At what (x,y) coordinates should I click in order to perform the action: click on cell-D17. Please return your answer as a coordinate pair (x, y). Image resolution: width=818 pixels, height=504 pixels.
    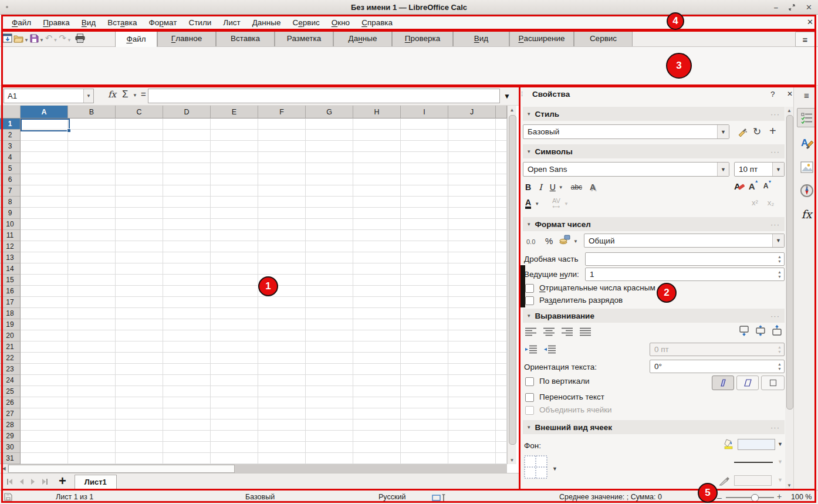
    Looking at the image, I should click on (187, 303).